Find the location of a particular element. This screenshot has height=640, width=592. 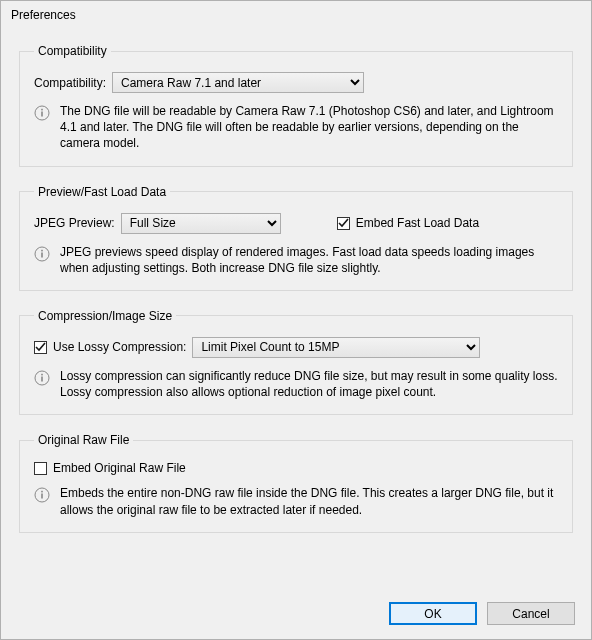

group-compatibility-legend: Compatibility is located at coordinates (72, 51).